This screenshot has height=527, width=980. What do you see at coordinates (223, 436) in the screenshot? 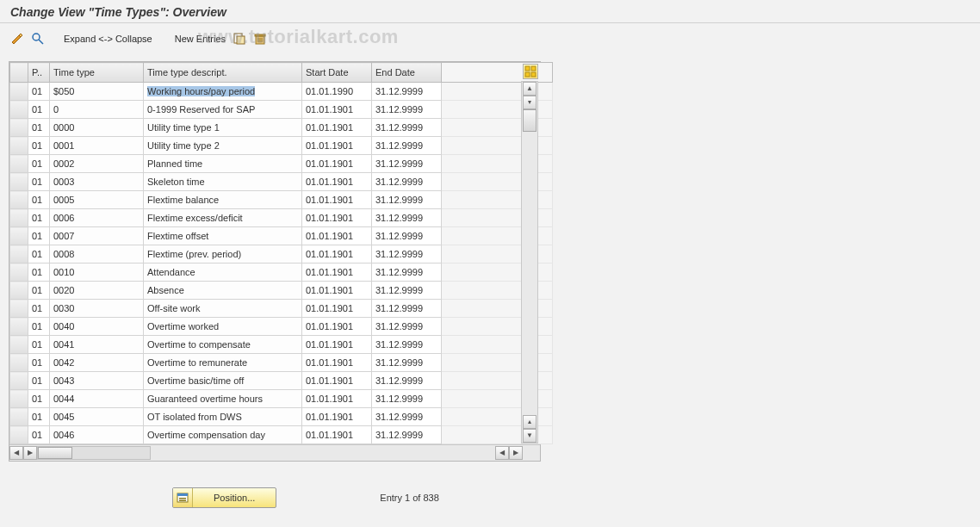
I see `cell-desc: Overtime compensation day` at bounding box center [223, 436].